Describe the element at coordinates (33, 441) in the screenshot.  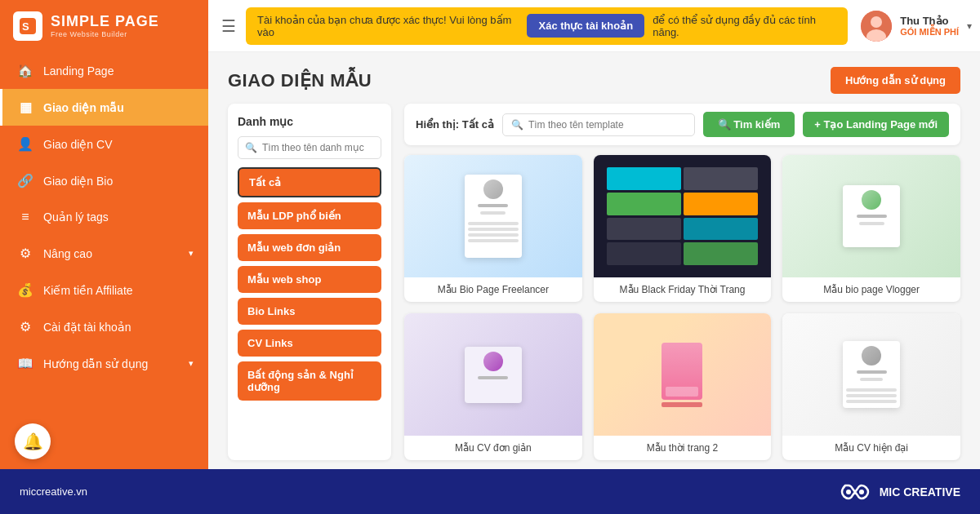
I see `bell-icon: 🔔` at that location.